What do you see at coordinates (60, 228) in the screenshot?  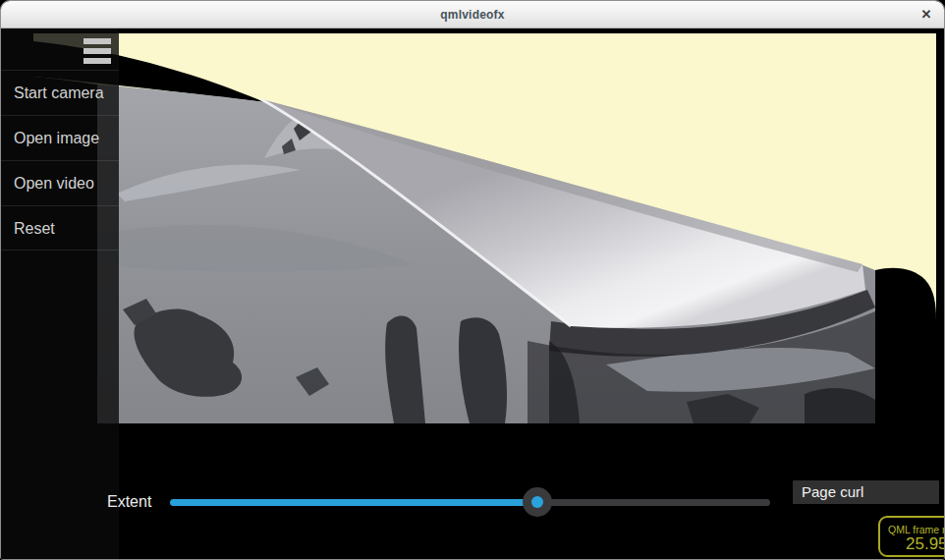 I see `sidebar-item-reset: Reset` at bounding box center [60, 228].